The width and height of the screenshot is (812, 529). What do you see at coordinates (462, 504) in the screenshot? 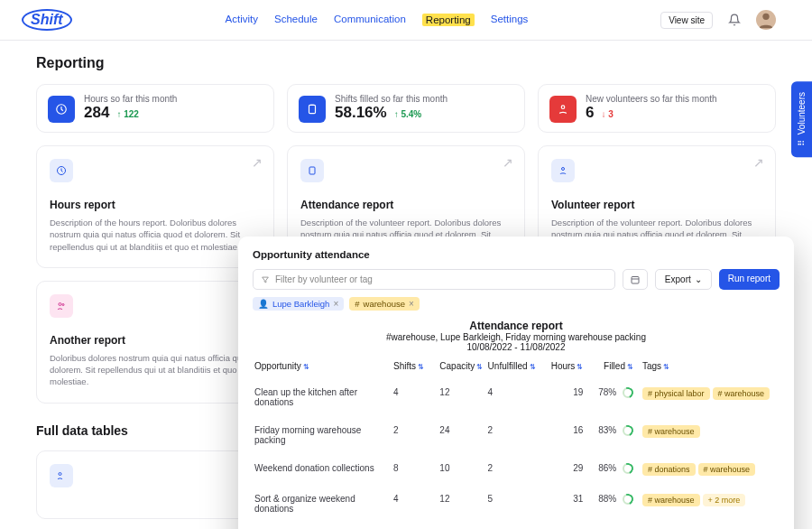
I see `cell-capacity: 12` at bounding box center [462, 504].